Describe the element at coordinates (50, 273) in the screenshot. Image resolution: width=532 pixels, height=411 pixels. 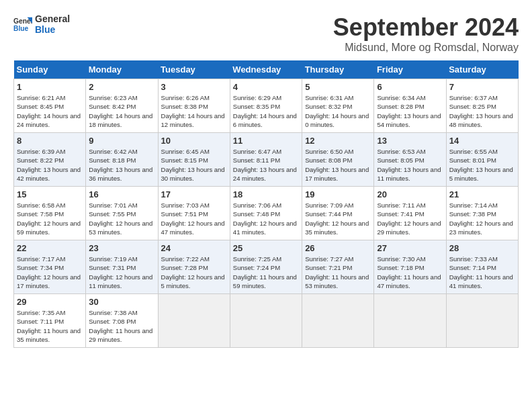
I see `day-info: Sunrise: 7:17 AM Sunset: 7:34 PM Dayligh…` at that location.